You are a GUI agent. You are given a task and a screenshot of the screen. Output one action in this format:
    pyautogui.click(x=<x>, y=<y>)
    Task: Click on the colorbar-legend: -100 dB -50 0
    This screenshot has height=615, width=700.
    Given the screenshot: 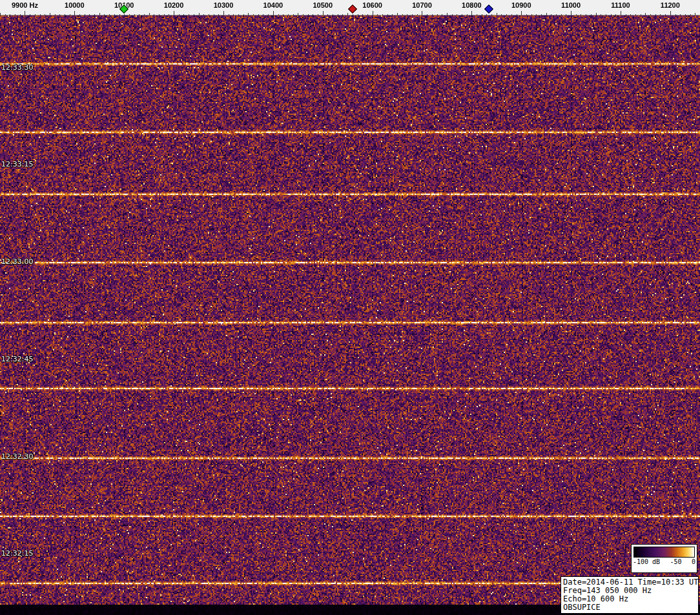 What is the action you would take?
    pyautogui.click(x=664, y=559)
    